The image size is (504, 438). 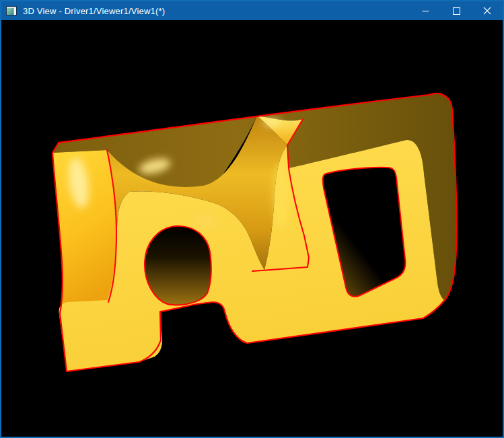 What do you see at coordinates (456, 11) in the screenshot?
I see `window-controls` at bounding box center [456, 11].